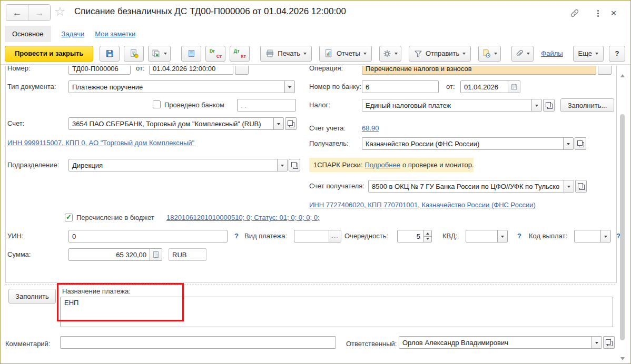 Image resolution: width=631 pixels, height=364 pixels. What do you see at coordinates (243, 218) in the screenshot?
I see `budget-details-link: 18201061201010000510; 0; Статус: 01; 0; …` at bounding box center [243, 218].